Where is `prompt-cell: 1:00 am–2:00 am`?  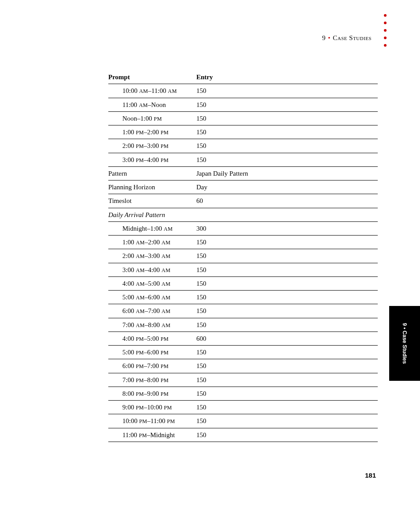
prompt-cell: 1:00 am–2:00 am is located at coordinates (152, 242).